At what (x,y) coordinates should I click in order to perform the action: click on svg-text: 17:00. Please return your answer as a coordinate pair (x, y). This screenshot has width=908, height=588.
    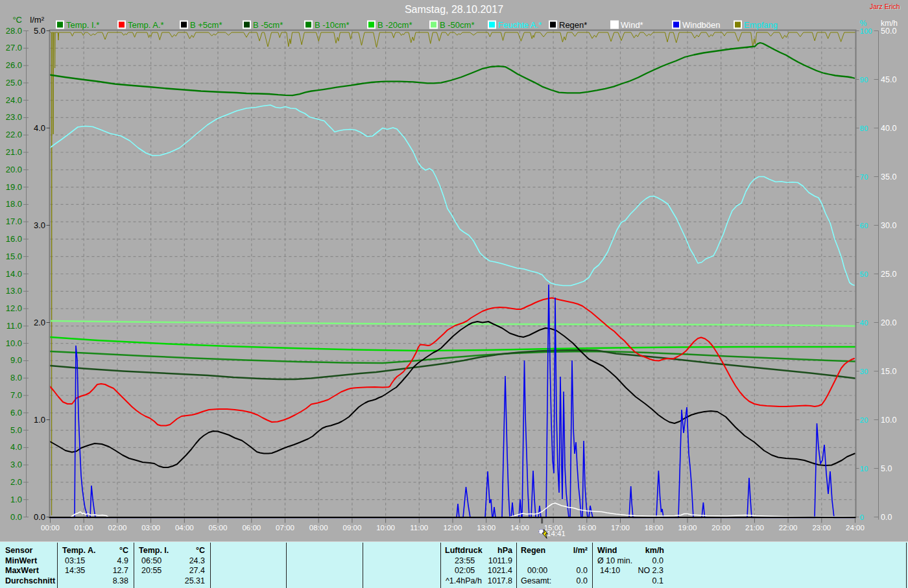
    Looking at the image, I should click on (620, 528).